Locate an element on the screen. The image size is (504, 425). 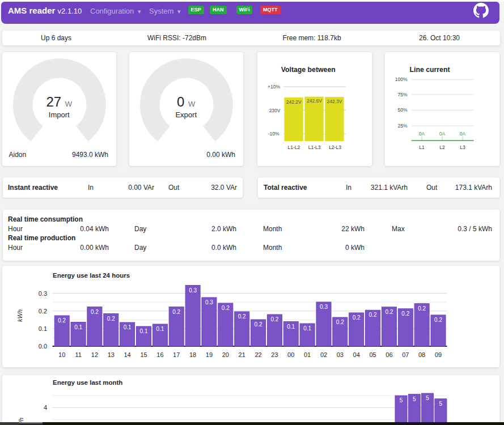
svg-text: 17 is located at coordinates (176, 355).